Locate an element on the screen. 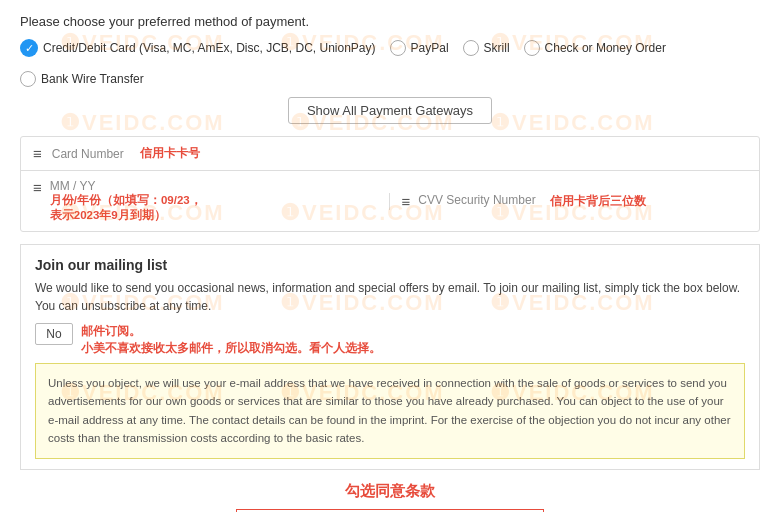  date-annotation2: 表示2023年9月到期） is located at coordinates (126, 216).